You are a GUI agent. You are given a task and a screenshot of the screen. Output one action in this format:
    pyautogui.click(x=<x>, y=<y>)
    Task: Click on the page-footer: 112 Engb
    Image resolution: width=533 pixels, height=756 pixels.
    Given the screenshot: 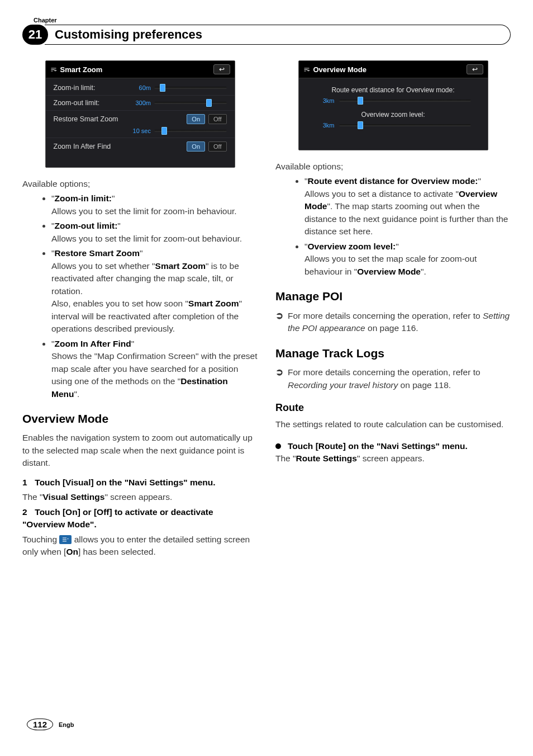 What is the action you would take?
    pyautogui.click(x=50, y=725)
    